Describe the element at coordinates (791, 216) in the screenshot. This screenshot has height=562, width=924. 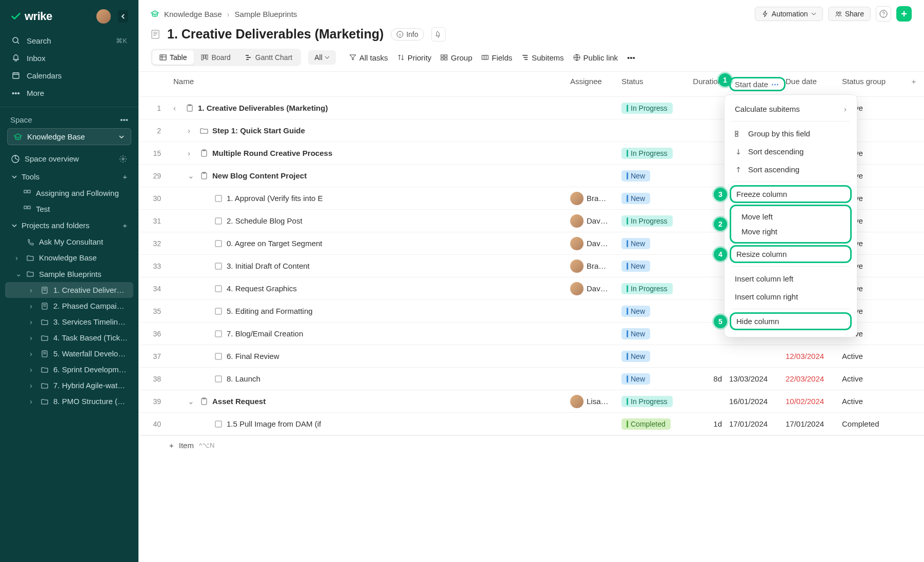
I see `menu-move-left: Move left` at that location.